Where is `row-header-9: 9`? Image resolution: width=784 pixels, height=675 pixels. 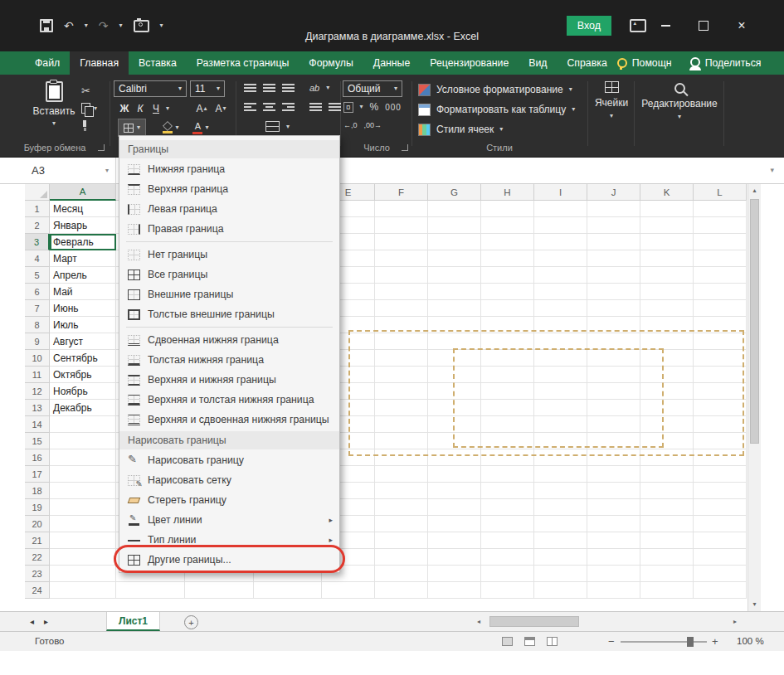
row-header-9: 9 is located at coordinates (37, 342).